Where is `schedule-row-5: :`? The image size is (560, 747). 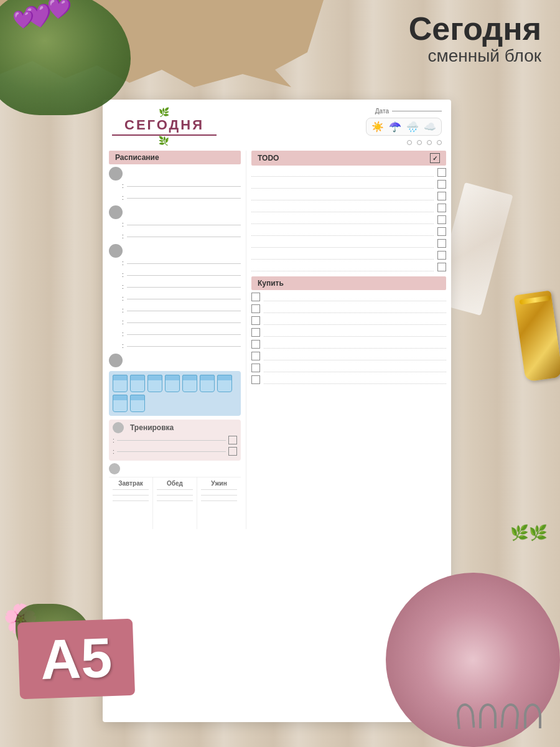
schedule-row-5: : is located at coordinates (175, 263).